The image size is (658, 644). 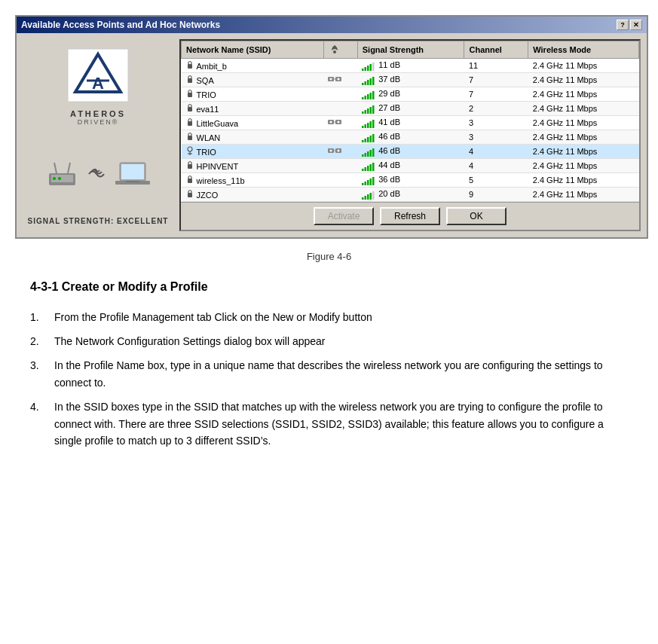 What do you see at coordinates (341, 423) in the screenshot?
I see `list-item-text: In the SSID boxes type in the SSID that …` at bounding box center [341, 423].